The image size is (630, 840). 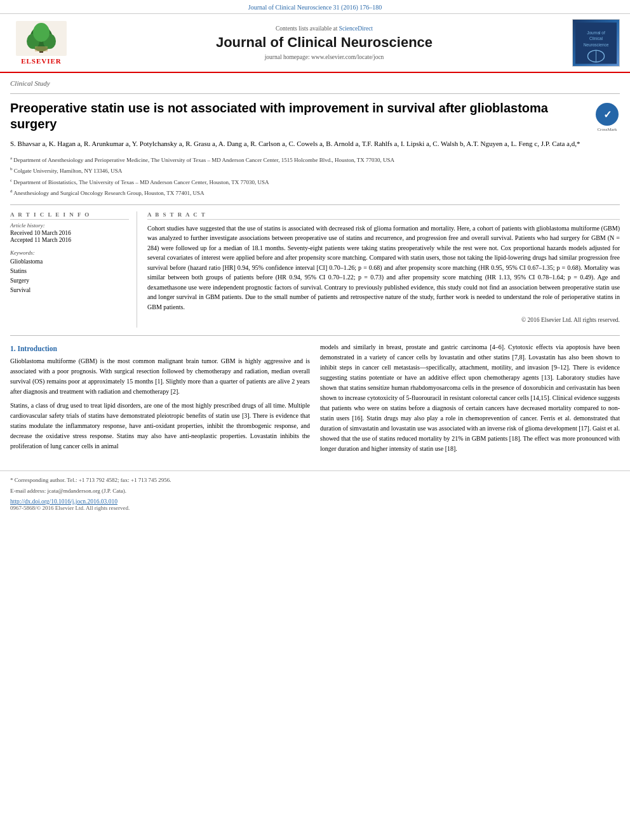 What do you see at coordinates (315, 8) in the screenshot?
I see `journal-citation: Journal of Clinical Neuroscience 31 (201…` at bounding box center [315, 8].